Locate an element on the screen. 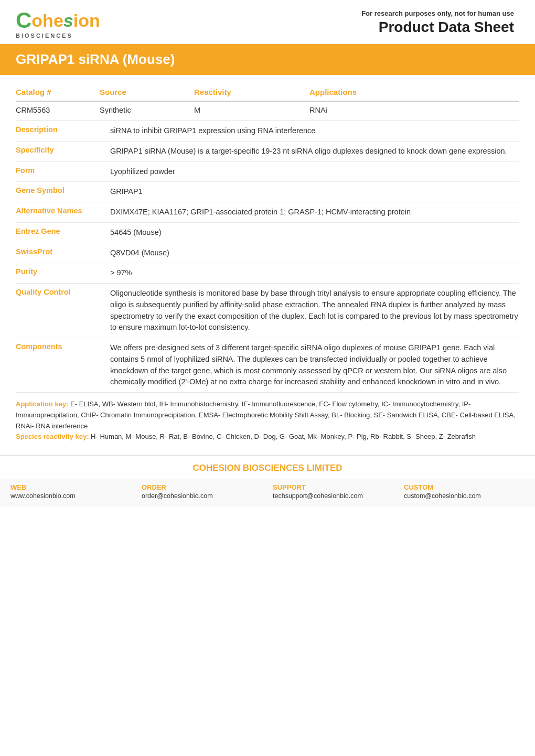 Image resolution: width=535 pixels, height=756 pixels. col-catalog: Catalog # is located at coordinates (58, 92).